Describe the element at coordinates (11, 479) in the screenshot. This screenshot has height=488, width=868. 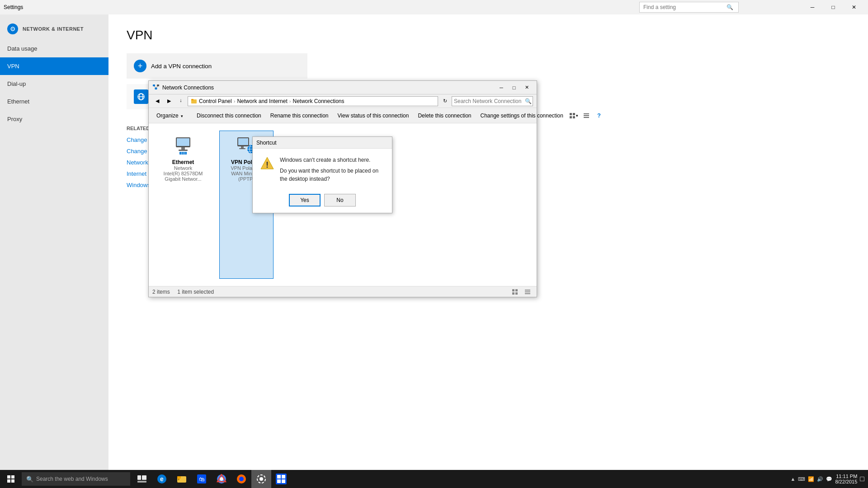
I see `start-button` at that location.